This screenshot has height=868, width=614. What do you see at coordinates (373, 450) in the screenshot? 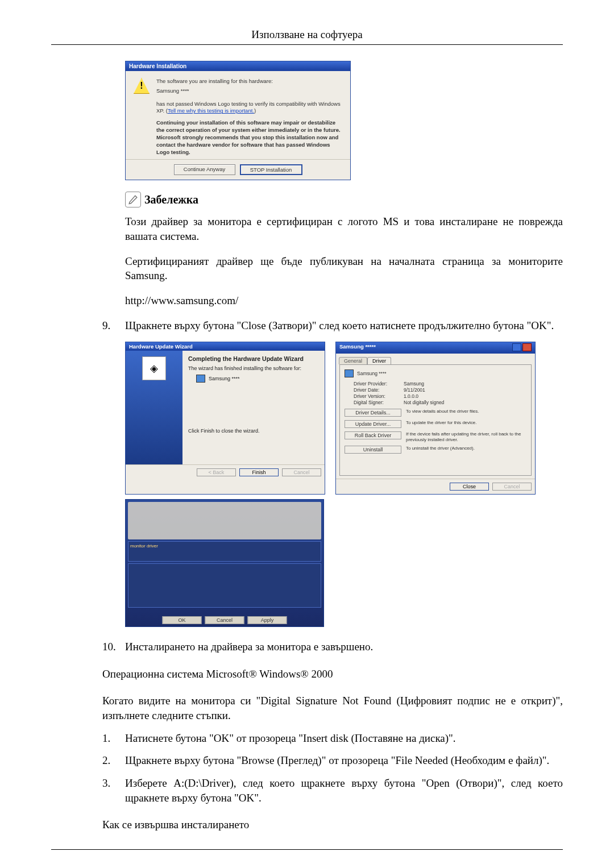
I see `uninstall-button: Uninstall` at bounding box center [373, 450].